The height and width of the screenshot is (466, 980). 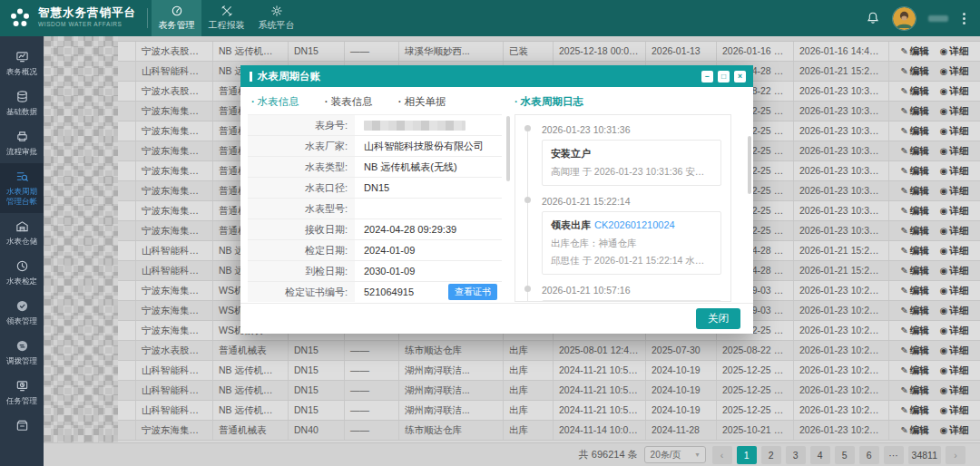 What do you see at coordinates (842, 131) in the screenshot?
I see `cell-date-4: 2026-01-23 10:31:10` at bounding box center [842, 131].